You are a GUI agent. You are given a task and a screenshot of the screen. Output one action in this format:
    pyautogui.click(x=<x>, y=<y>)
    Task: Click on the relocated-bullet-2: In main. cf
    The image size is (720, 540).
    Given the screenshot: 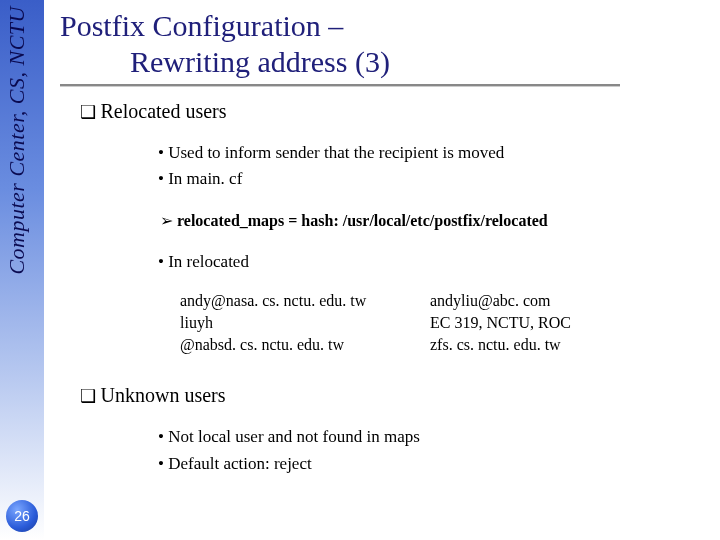 What is the action you would take?
    pyautogui.click(x=434, y=179)
    